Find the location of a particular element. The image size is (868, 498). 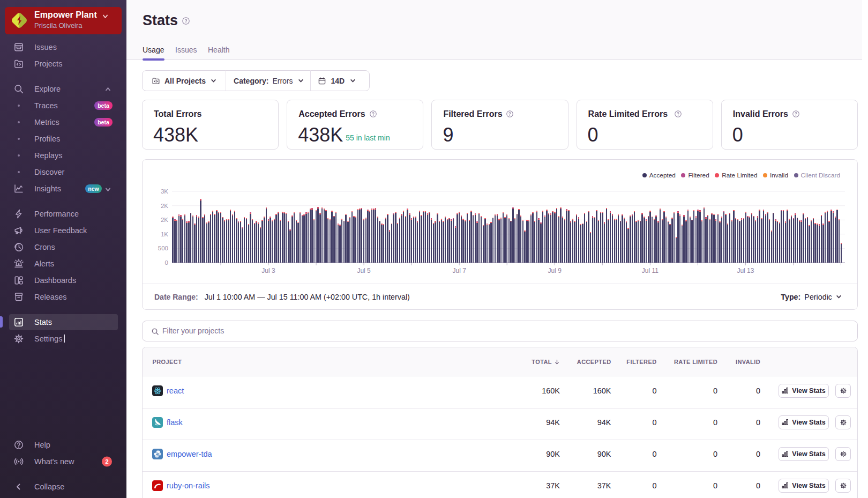

svg-text: Jul 11 is located at coordinates (650, 271).